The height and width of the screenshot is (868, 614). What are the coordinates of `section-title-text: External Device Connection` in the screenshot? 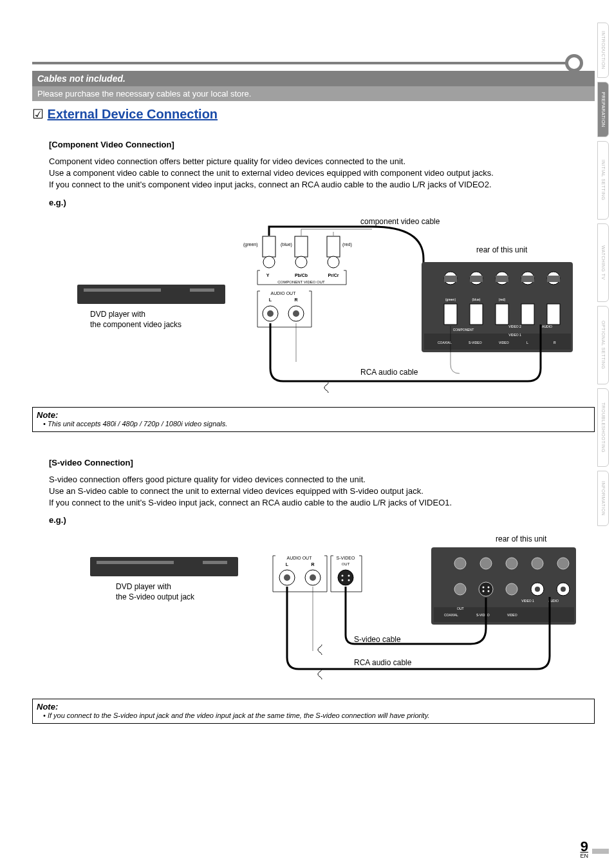 It's located at (133, 114).